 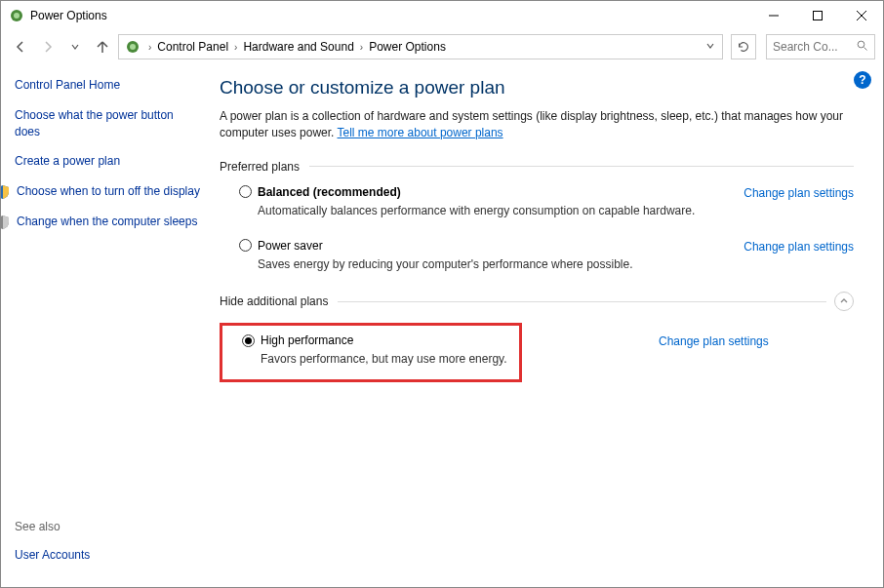 What do you see at coordinates (421, 133) in the screenshot?
I see `intro-link: Tell me more about power plans` at bounding box center [421, 133].